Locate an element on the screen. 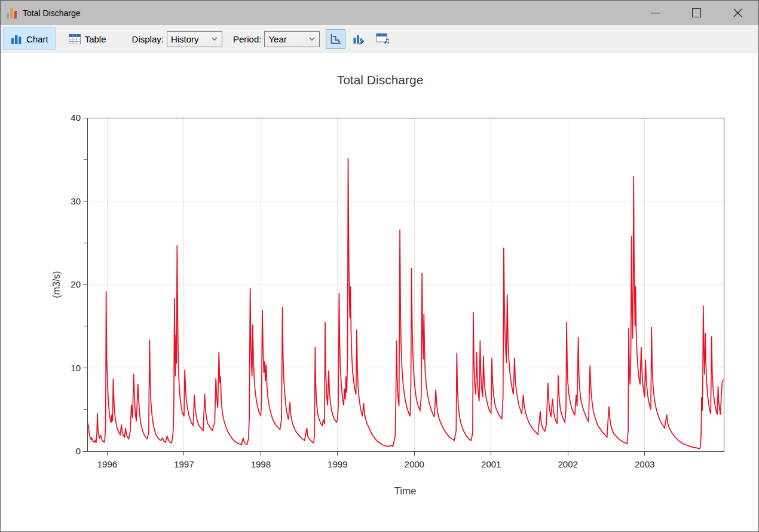 The width and height of the screenshot is (759, 532). minimize-button is located at coordinates (655, 13).